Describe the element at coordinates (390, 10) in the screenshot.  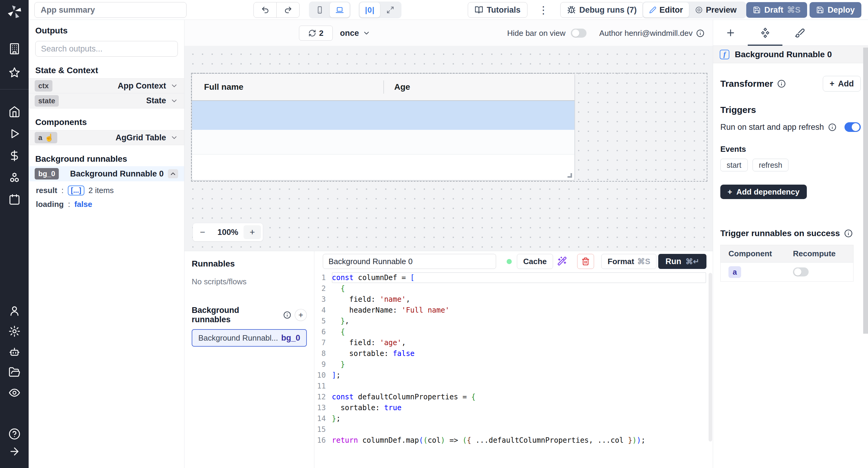
I see `fullwidth-layout-button` at that location.